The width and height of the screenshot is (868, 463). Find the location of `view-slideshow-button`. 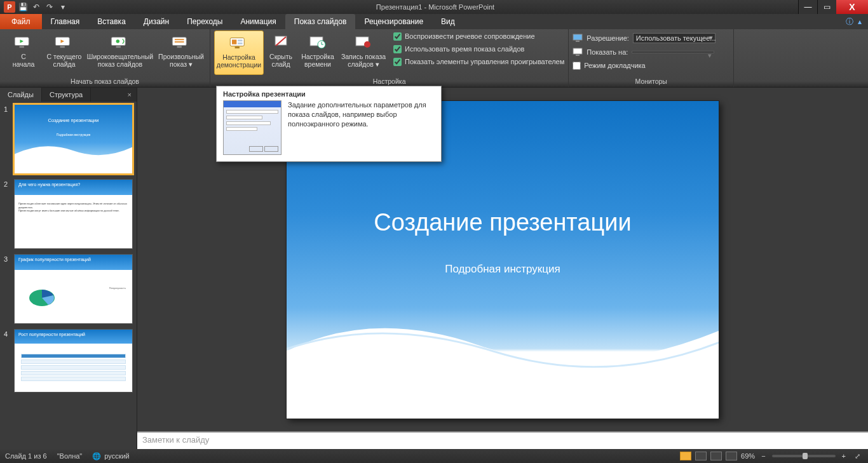

view-slideshow-button is located at coordinates (731, 456).